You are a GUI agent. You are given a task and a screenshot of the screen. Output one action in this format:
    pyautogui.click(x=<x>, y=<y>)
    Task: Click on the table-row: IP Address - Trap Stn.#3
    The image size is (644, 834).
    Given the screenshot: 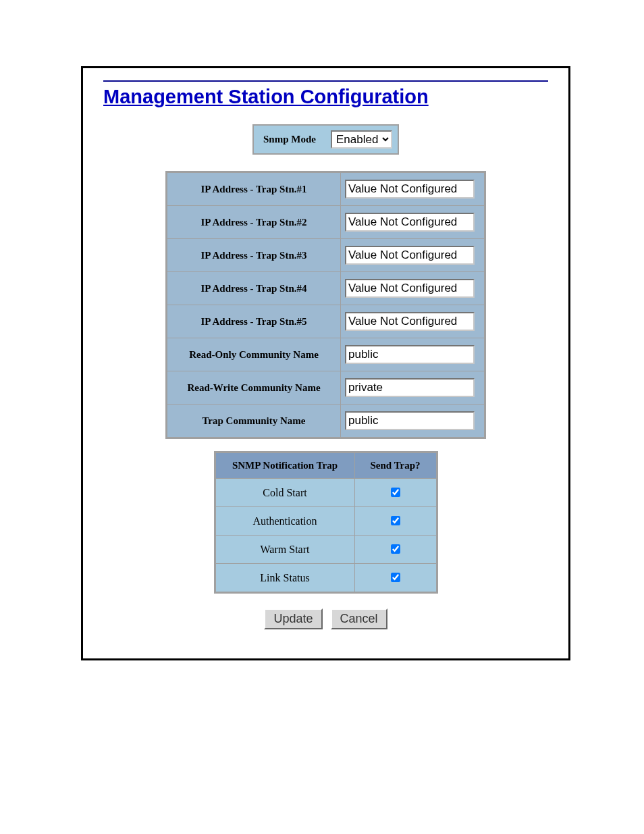 What is the action you would take?
    pyautogui.click(x=325, y=255)
    